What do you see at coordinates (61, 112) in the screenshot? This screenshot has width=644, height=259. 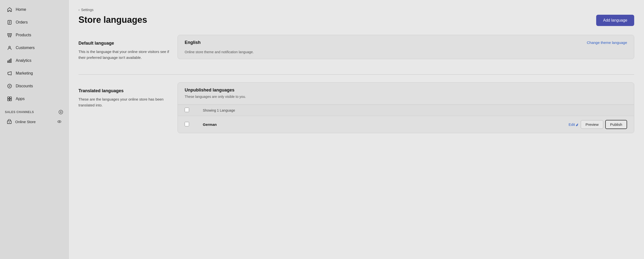 I see `add-sales-channel-icon` at bounding box center [61, 112].